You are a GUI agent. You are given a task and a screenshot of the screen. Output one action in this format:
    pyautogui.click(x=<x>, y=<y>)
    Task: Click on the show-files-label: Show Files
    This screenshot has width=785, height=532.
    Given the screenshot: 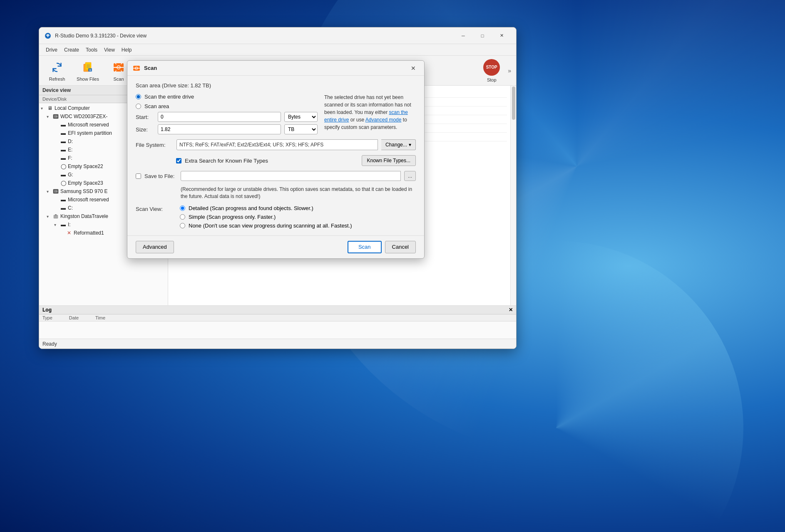 What is the action you would take?
    pyautogui.click(x=88, y=79)
    